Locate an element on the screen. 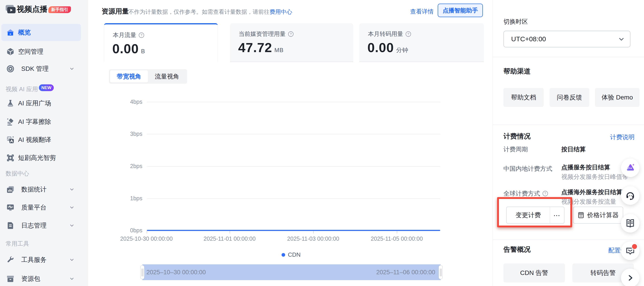 The height and width of the screenshot is (286, 644). billing-center-link: 费用中心 is located at coordinates (281, 12).